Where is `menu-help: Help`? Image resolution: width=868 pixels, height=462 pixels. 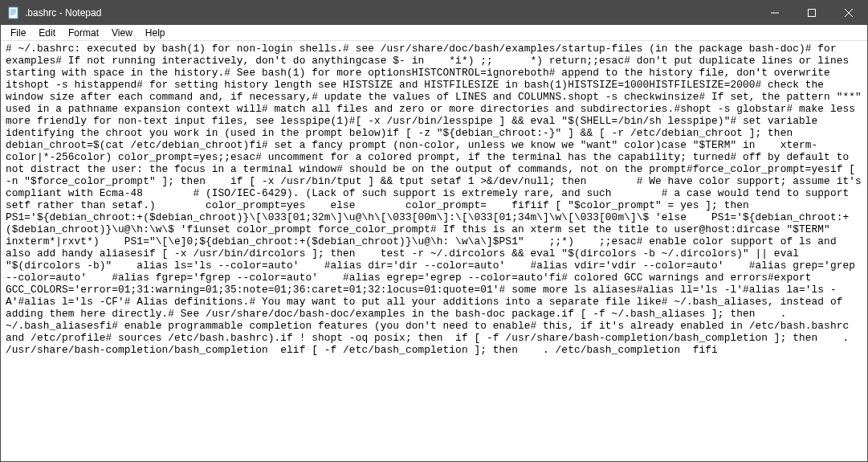
menu-help: Help is located at coordinates (156, 33).